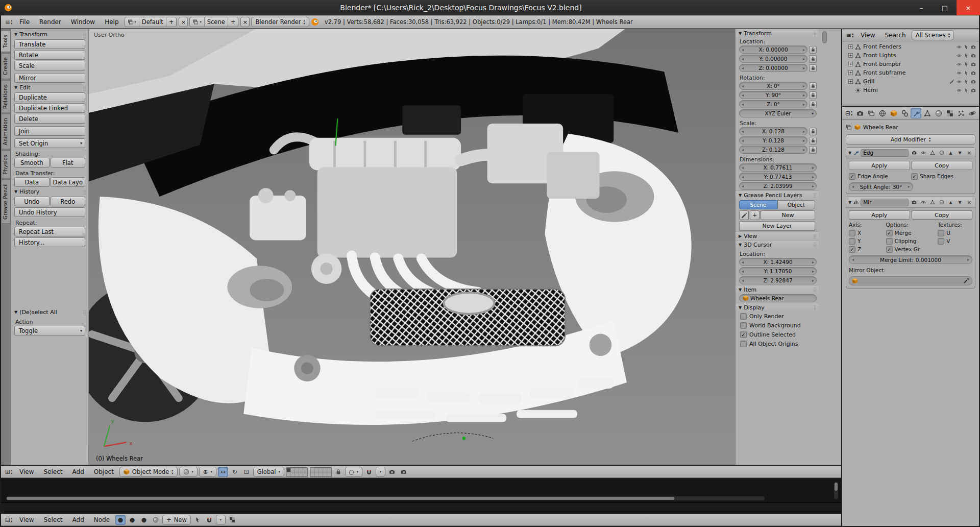 The image size is (980, 527). What do you see at coordinates (743, 344) in the screenshot?
I see `all-object-origins-checkbox` at bounding box center [743, 344].